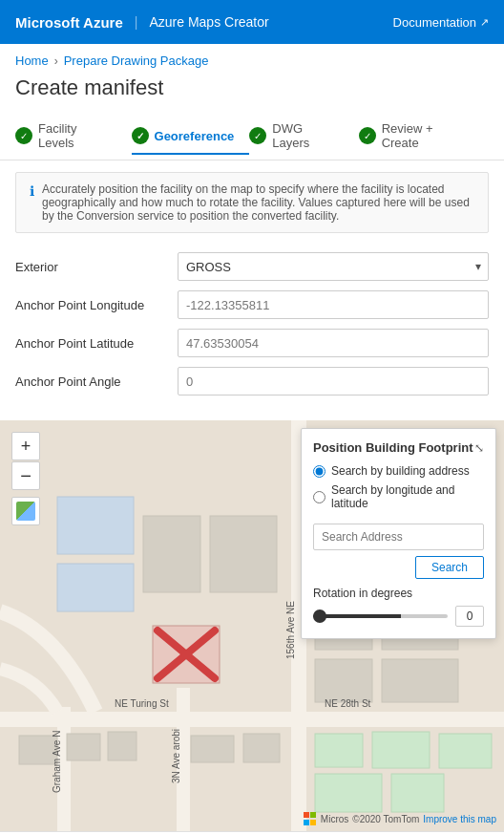  I want to click on position-panel-title: Position Building Footprint, so click(393, 447).